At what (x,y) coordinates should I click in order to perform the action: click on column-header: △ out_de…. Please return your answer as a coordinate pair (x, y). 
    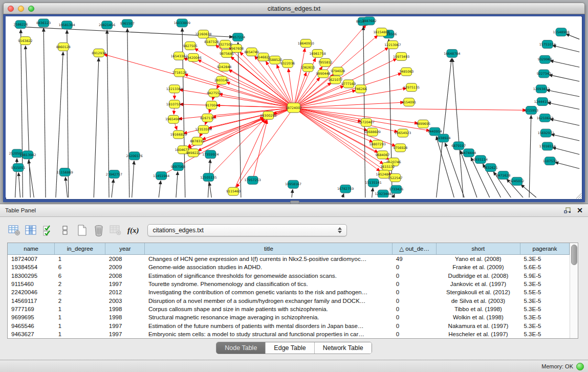
    Looking at the image, I should click on (415, 249).